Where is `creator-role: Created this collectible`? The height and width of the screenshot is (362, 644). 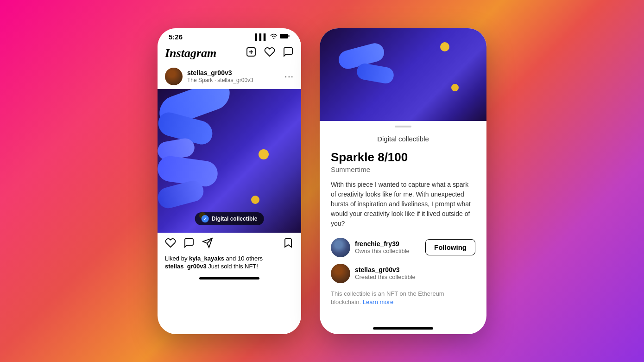 creator-role: Created this collectible is located at coordinates (415, 277).